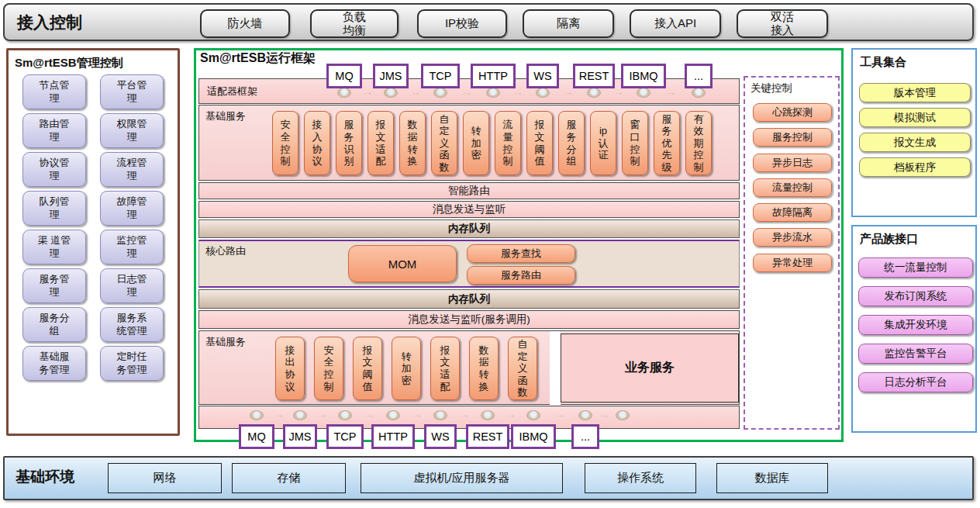 This screenshot has height=508, width=980. What do you see at coordinates (915, 93) in the screenshot?
I see `tool-chip-version: 版本管理` at bounding box center [915, 93].